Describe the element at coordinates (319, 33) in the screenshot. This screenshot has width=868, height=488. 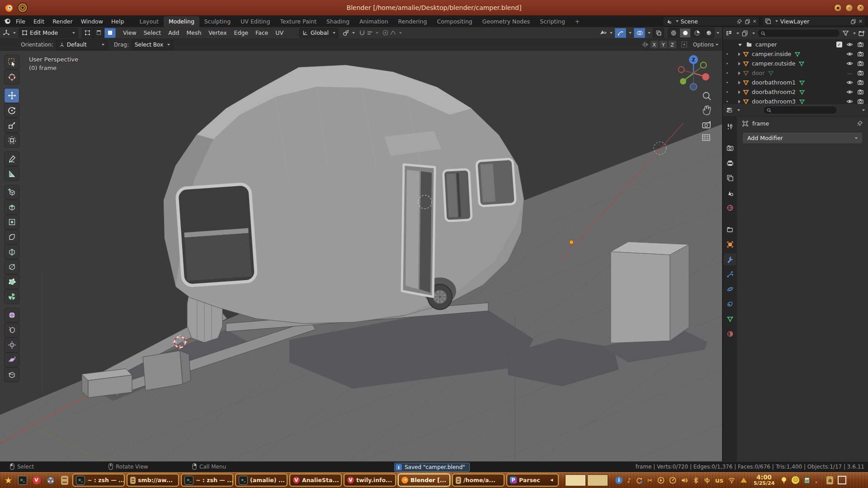
I see `transform-orientation-dropdown: Global` at that location.